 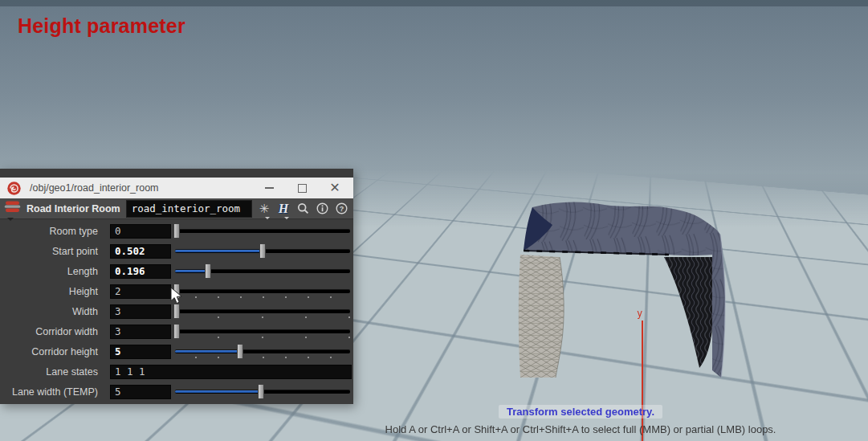 What do you see at coordinates (177, 331) in the screenshot?
I see `param-row-corridor-width: Corridor width 3` at bounding box center [177, 331].